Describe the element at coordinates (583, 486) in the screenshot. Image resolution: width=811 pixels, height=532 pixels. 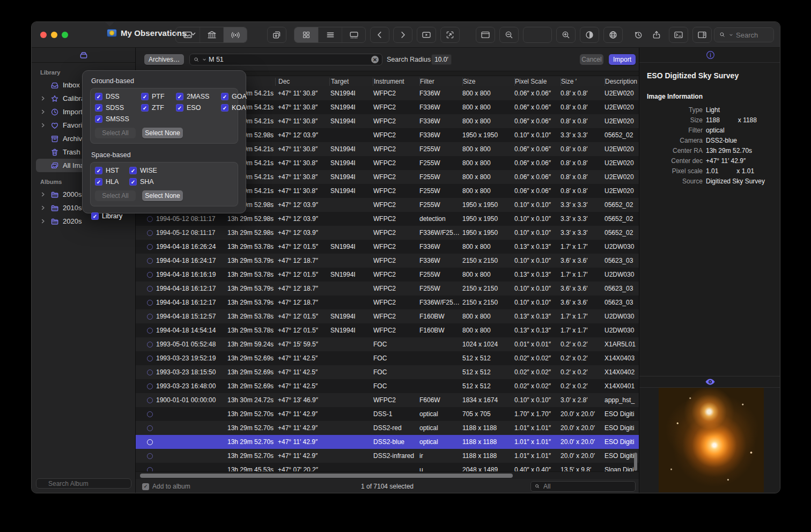
I see `table-filter-field` at that location.